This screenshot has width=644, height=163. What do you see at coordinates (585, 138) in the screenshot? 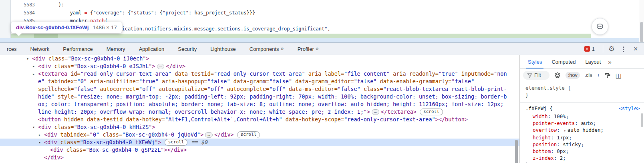
I see `css-property: height: 17px;` at bounding box center [585, 138].